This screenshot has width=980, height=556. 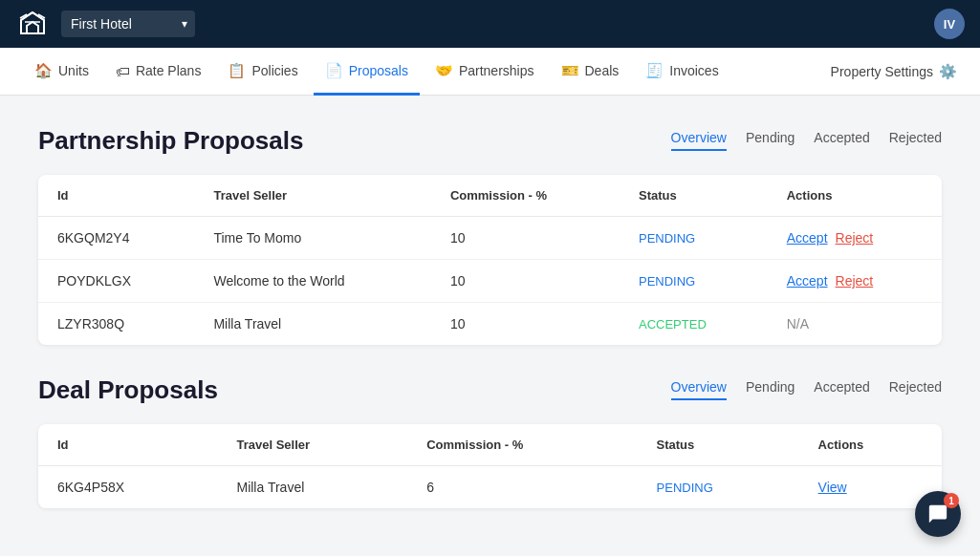 I want to click on hotel-selector-wrap: First Hotel, so click(x=128, y=24).